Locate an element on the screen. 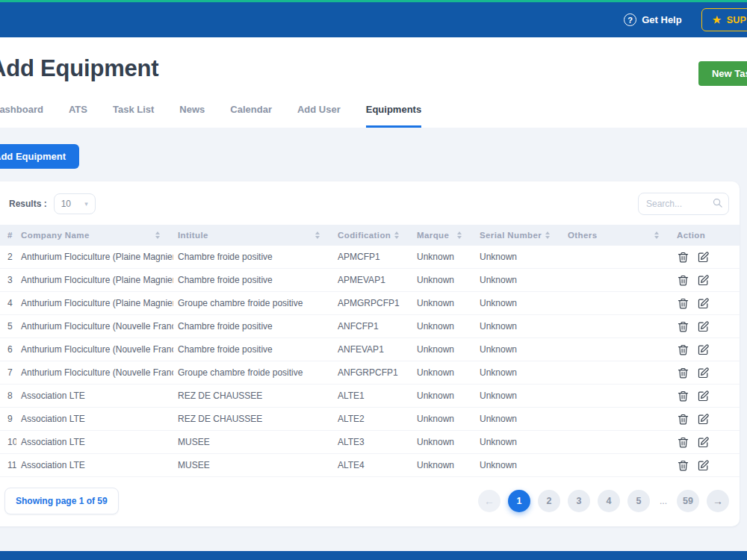 This screenshot has width=747, height=560. get-help-button: ? Get Help is located at coordinates (653, 19).